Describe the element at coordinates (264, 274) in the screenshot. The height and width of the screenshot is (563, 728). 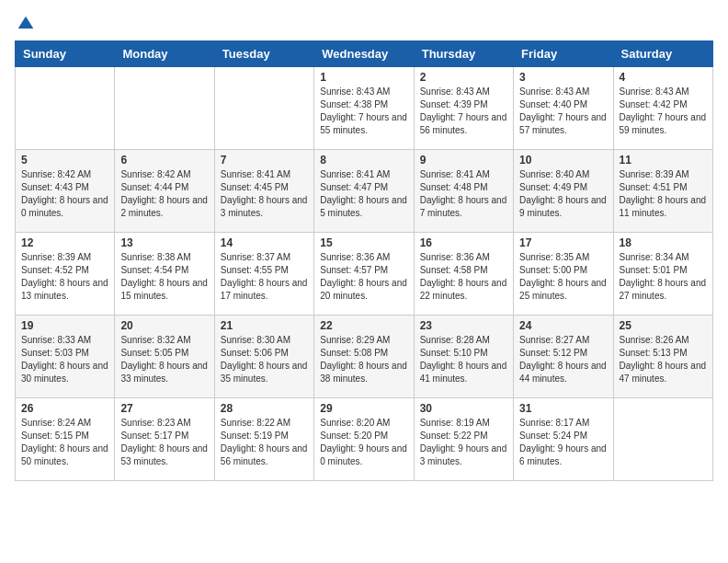
I see `calendar-cell: 14Sunrise: 8:37 AM Sunset: 4:55 PM Dayli…` at that location.